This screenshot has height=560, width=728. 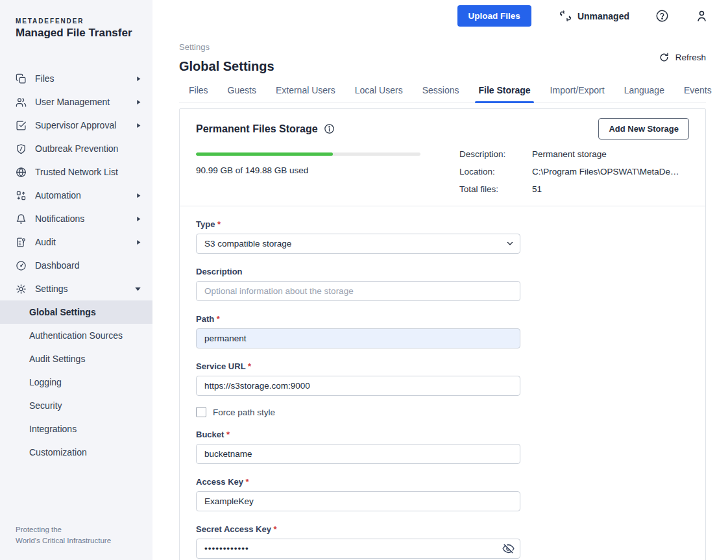 What do you see at coordinates (77, 172) in the screenshot?
I see `sidebar-item-trusted-network-list: Trusted Network List` at bounding box center [77, 172].